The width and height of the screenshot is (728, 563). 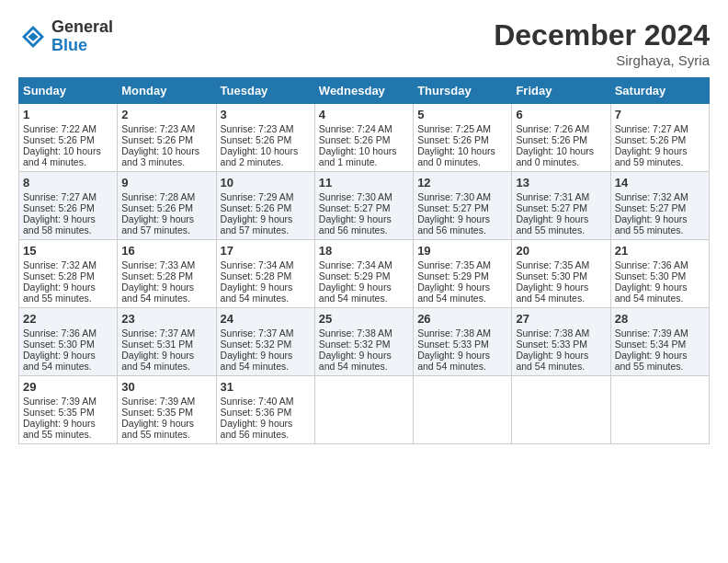 What do you see at coordinates (660, 344) in the screenshot?
I see `sunset-text: Sunset: 5:34 PM` at bounding box center [660, 344].